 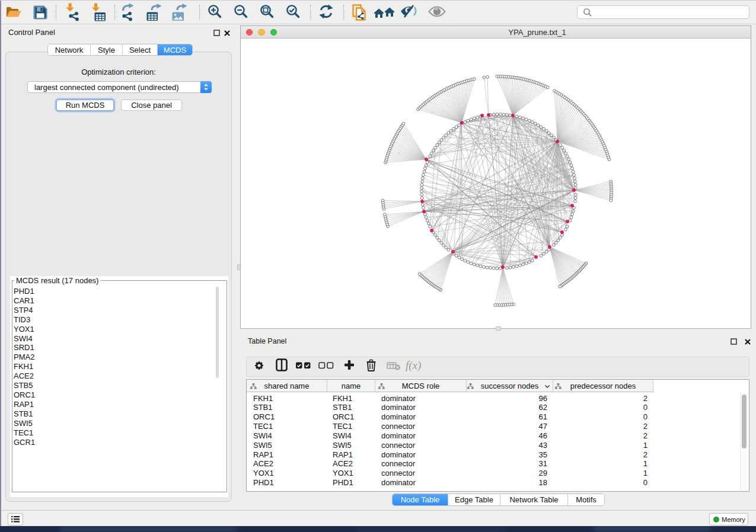 What do you see at coordinates (413, 366) in the screenshot?
I see `svg-text: f(x)` at bounding box center [413, 366].